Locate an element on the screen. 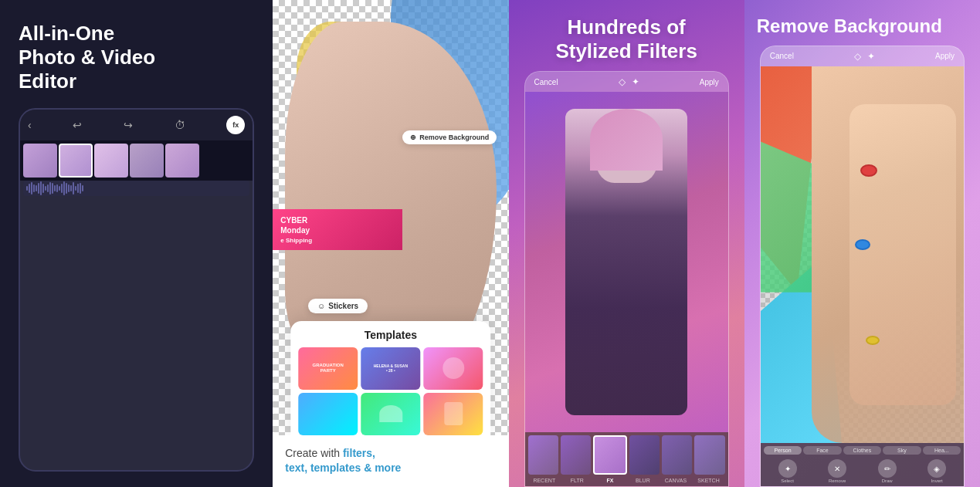 This screenshot has height=487, width=980. filter-sketch is located at coordinates (709, 455).